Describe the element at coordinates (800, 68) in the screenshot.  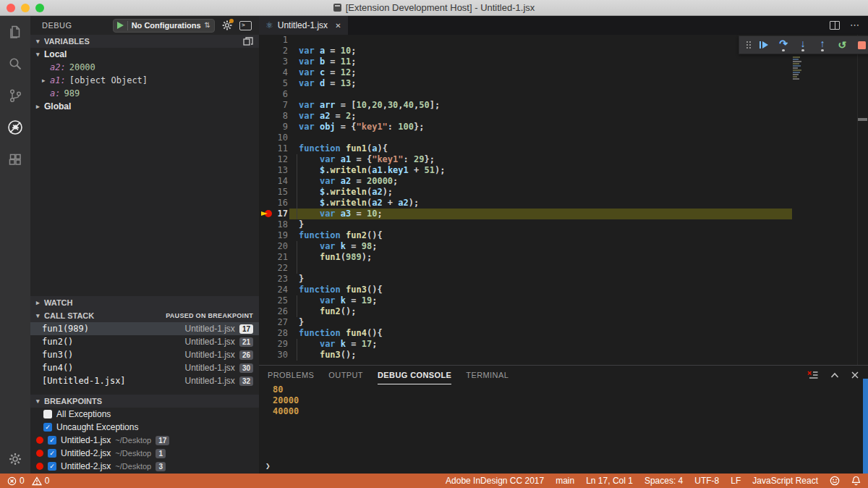
I see `minimap` at that location.